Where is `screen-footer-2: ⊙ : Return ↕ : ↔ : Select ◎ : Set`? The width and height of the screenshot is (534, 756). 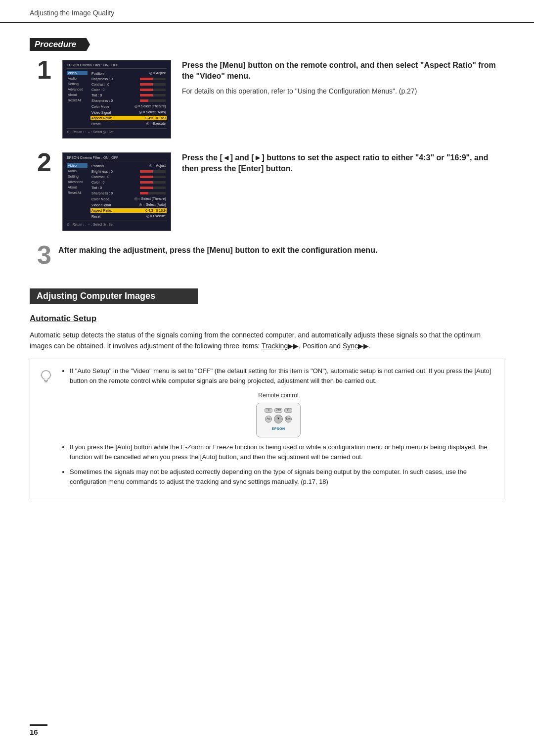
screen-footer-2: ⊙ : Return ↕ : ↔ : Select ◎ : Set is located at coordinates (117, 224).